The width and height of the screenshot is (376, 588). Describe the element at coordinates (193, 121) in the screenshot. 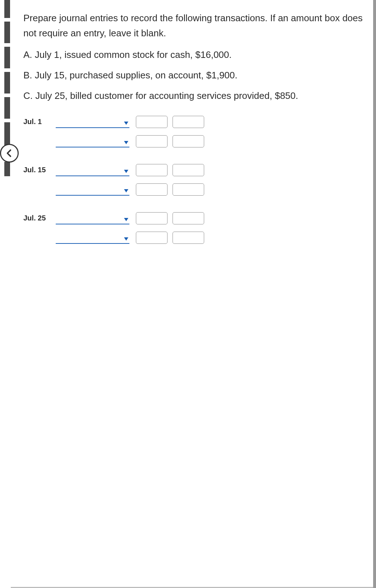

I see `journal-row: Jul. 1` at that location.